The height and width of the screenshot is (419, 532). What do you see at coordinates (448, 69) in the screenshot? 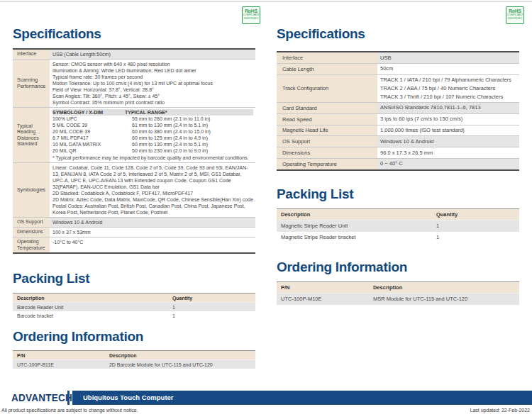
I see `spec-value: 50cm` at bounding box center [448, 69].